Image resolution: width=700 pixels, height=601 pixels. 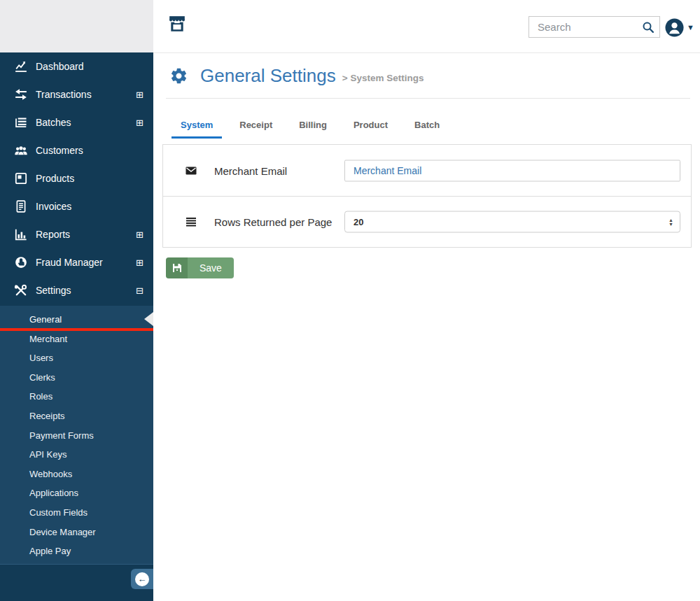 I want to click on submenu-item-merchant: Merchant, so click(x=77, y=339).